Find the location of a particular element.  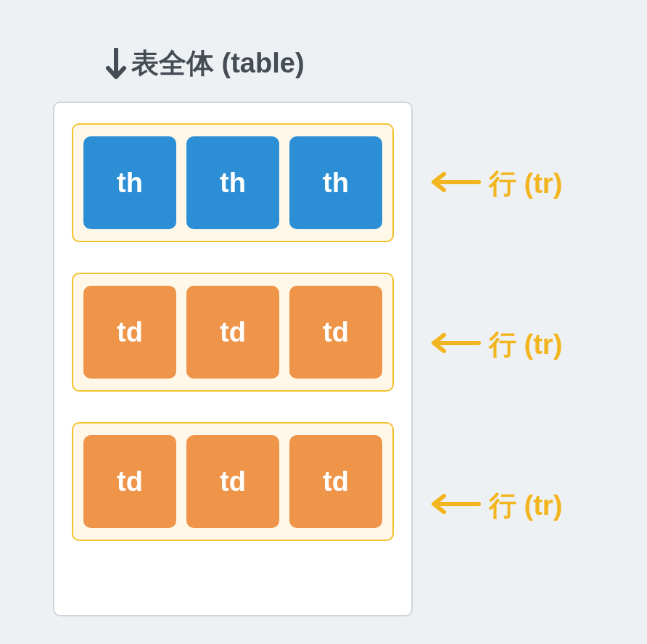

diagram-title: 表全体 (table) is located at coordinates (205, 64).